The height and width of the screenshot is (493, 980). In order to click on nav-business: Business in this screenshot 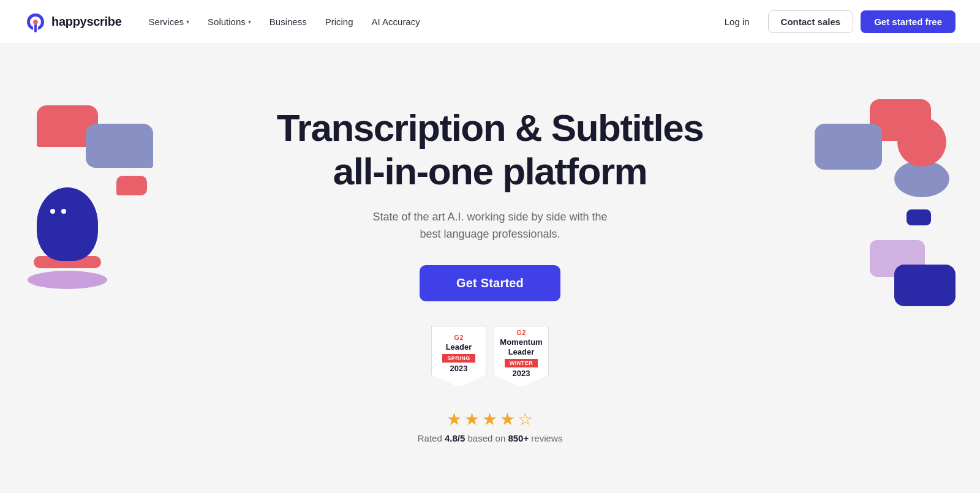, I will do `click(288, 22)`.